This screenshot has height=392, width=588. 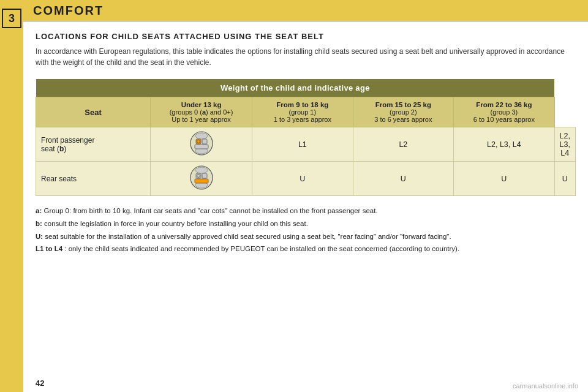 I want to click on rear-val-2: U, so click(x=403, y=179).